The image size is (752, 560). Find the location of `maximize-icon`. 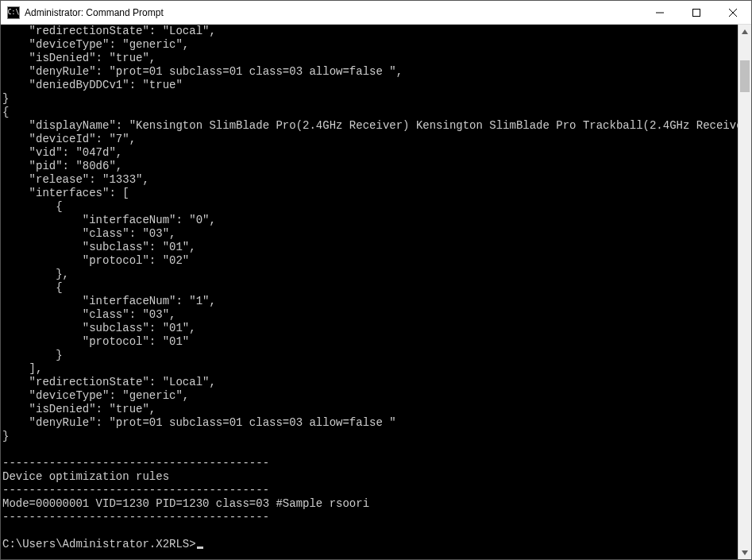

maximize-icon is located at coordinates (696, 13).